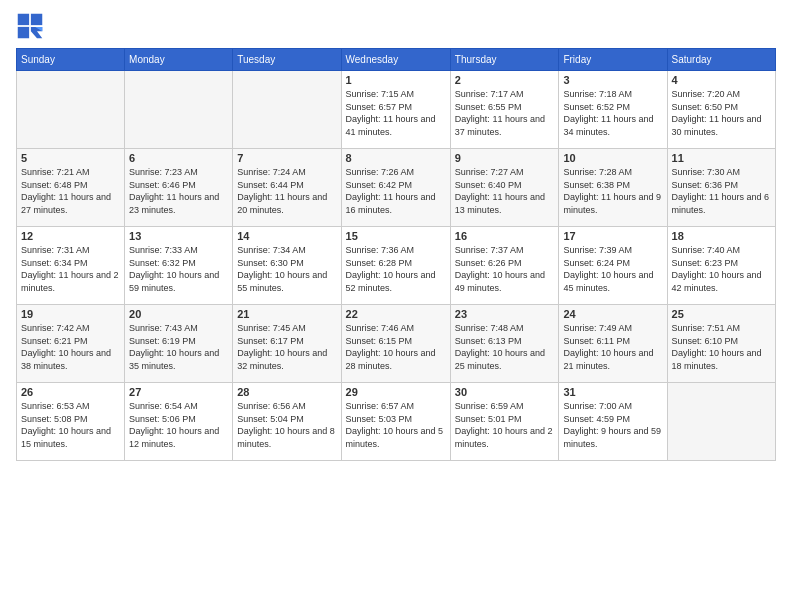 Image resolution: width=792 pixels, height=612 pixels. I want to click on day-info: Sunrise: 7:26 AM Sunset: 6:42 PM Dayligh…, so click(396, 191).